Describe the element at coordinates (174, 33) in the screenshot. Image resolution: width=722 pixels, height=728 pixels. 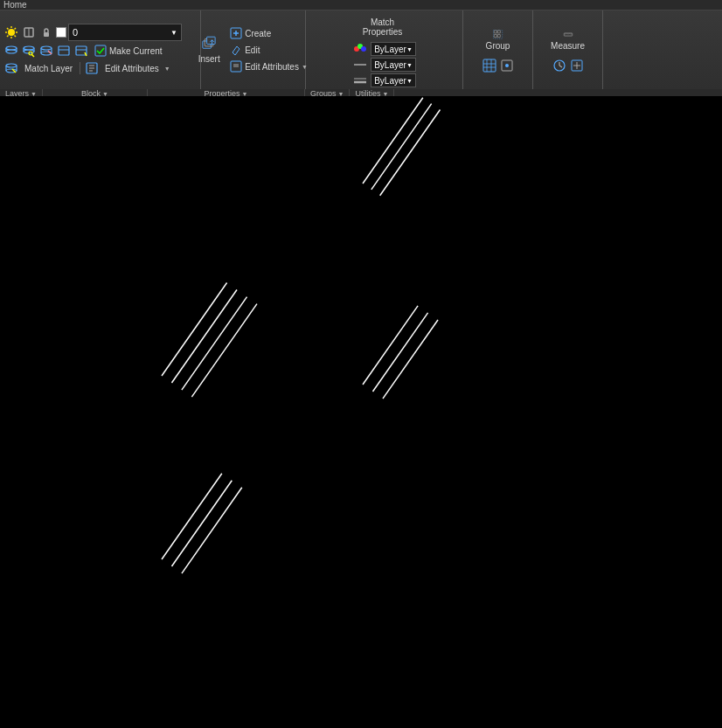
I see `layer-dropdown-arrow: ▼` at that location.